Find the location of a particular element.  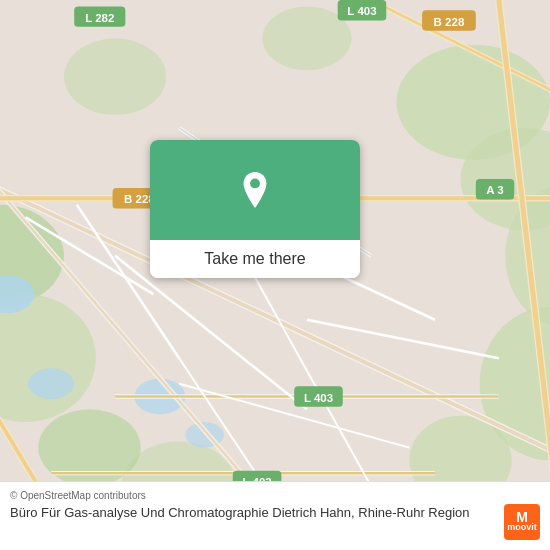

location-row: Büro Für Gas-analyse Und Chromatographie… is located at coordinates (275, 522).